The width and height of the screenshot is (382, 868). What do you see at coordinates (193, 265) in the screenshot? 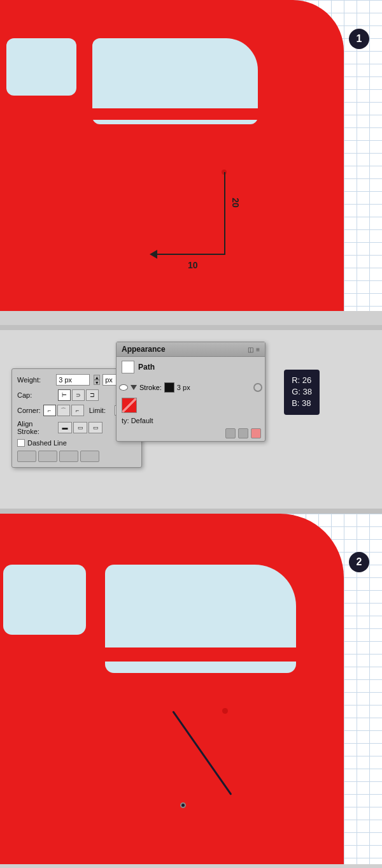
I see `measure-label-width: 10` at bounding box center [193, 265].